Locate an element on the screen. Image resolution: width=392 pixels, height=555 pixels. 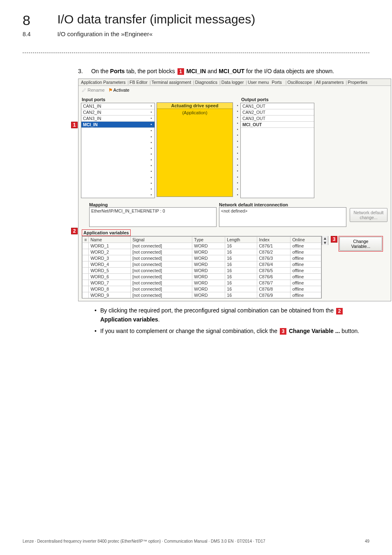
col-length: Length is located at coordinates (241, 240).